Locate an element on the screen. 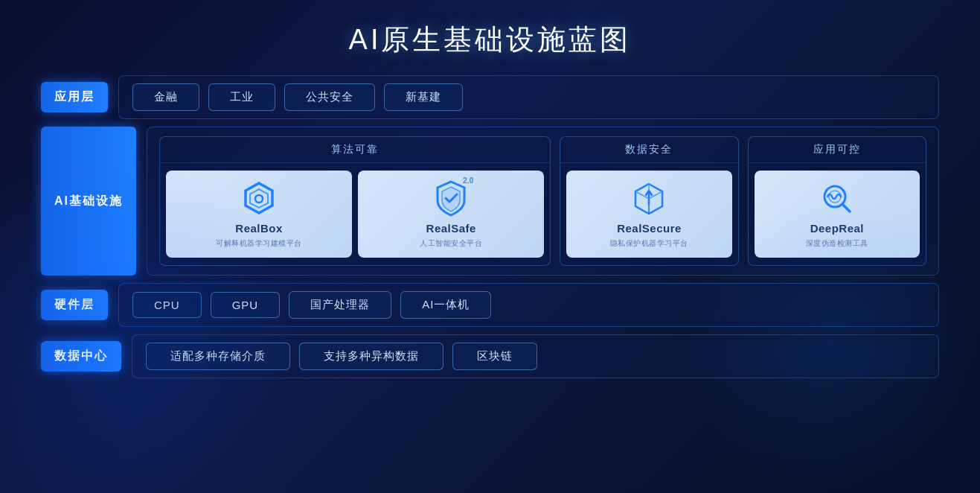  hardware-tag-gpu: GPU is located at coordinates (246, 305).